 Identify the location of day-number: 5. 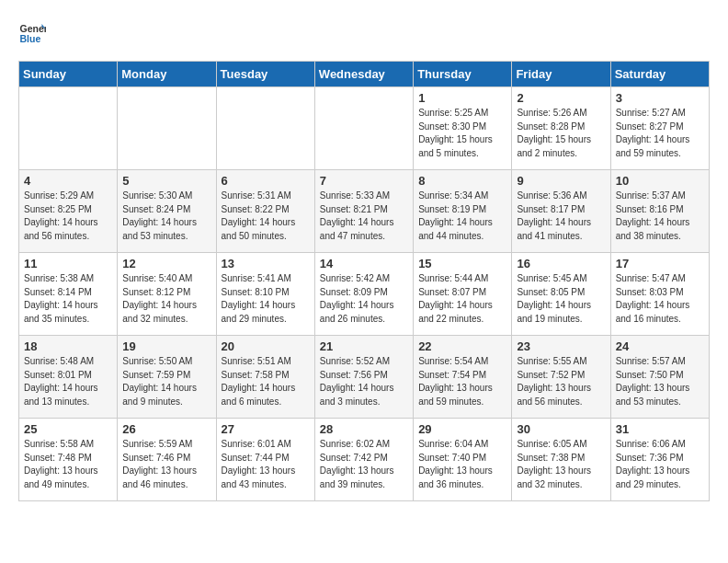
(166, 180).